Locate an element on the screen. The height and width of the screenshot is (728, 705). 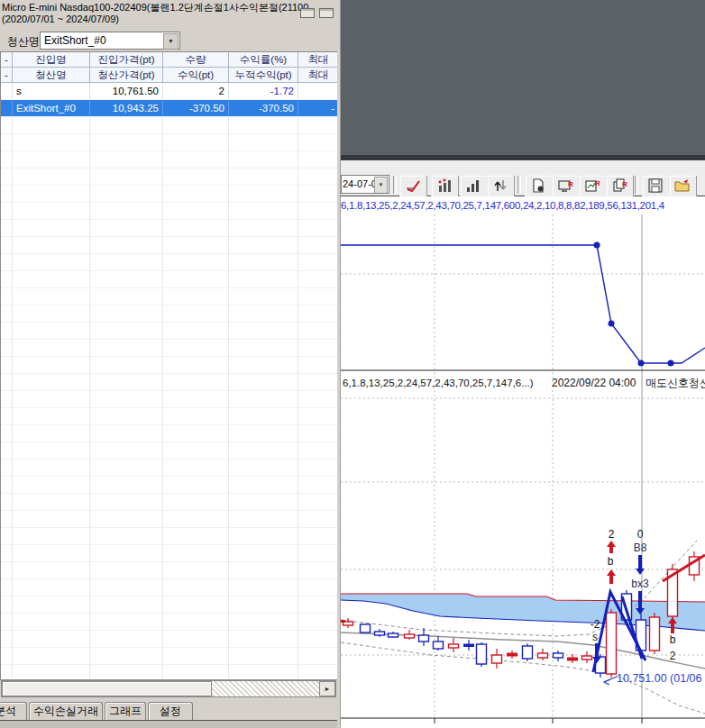
svg-text: 매도신호청산 is located at coordinates (675, 383).